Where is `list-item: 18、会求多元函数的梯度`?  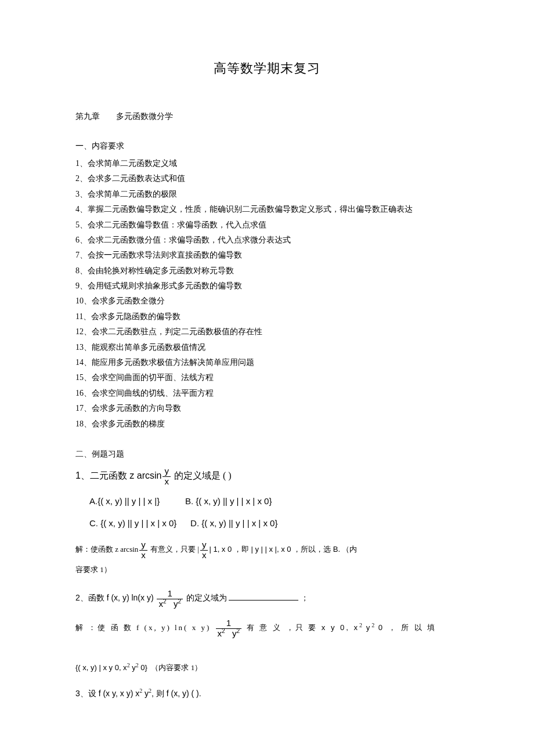 list-item: 18、会求多元函数的梯度 is located at coordinates (267, 424).